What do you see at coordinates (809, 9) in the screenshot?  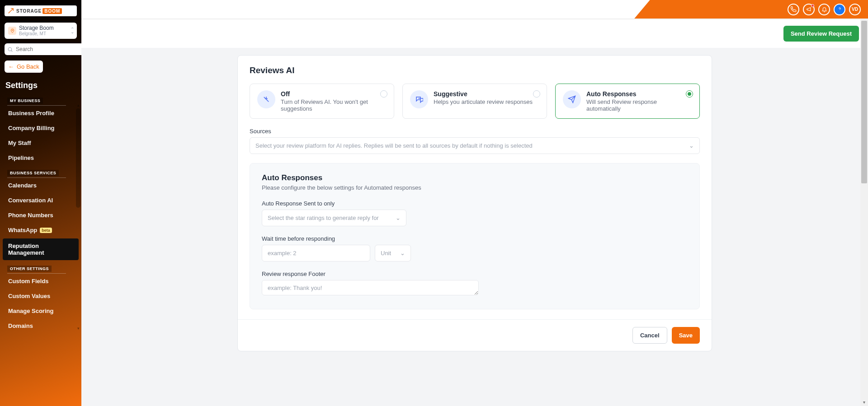 I see `megaphone-icon` at bounding box center [809, 9].